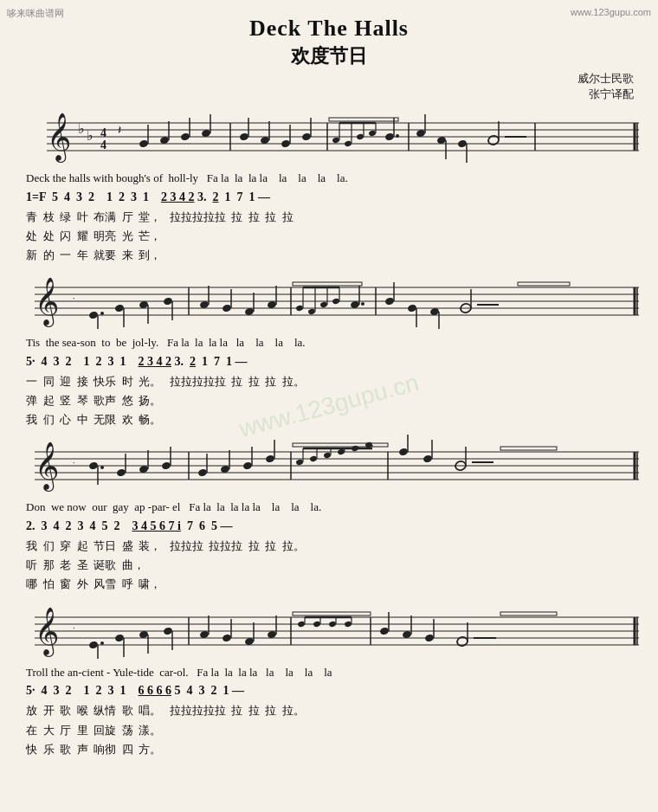 The image size is (658, 812). Describe the element at coordinates (329, 56) in the screenshot. I see `title-chinese: 欢度节日` at that location.